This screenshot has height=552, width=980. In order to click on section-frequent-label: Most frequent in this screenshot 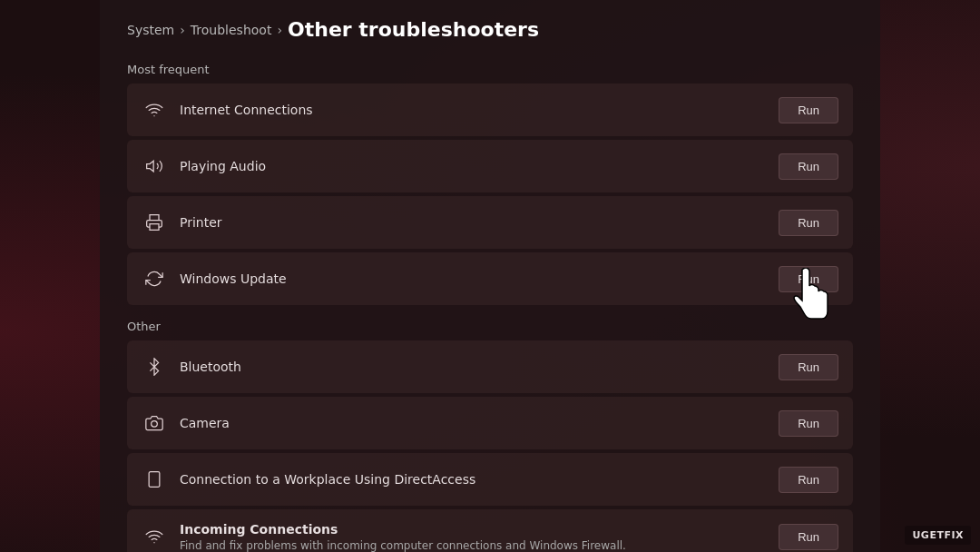, I will do `click(490, 69)`.